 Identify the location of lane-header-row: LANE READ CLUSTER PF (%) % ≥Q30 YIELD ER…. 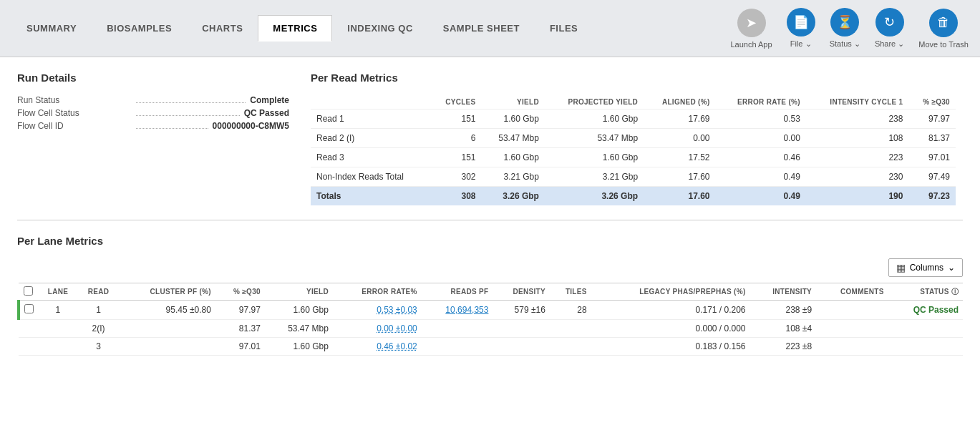
(491, 292).